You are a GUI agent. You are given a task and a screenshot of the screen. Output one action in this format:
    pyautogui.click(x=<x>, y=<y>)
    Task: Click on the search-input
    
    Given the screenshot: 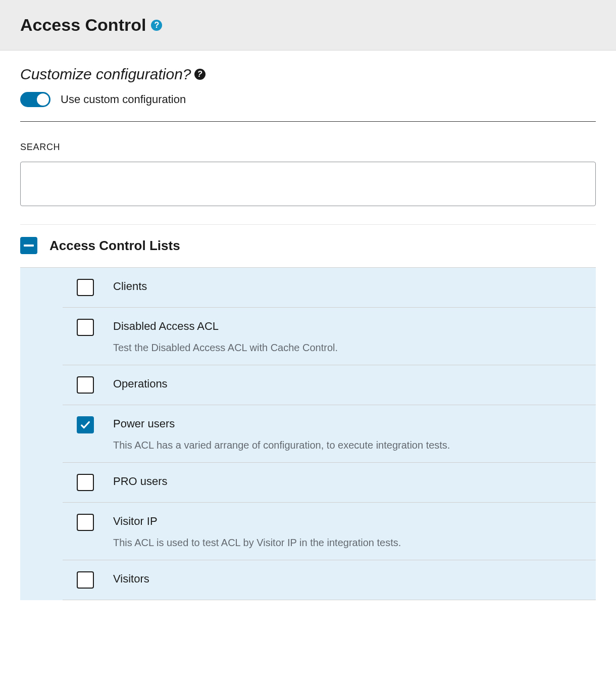 What is the action you would take?
    pyautogui.click(x=308, y=184)
    